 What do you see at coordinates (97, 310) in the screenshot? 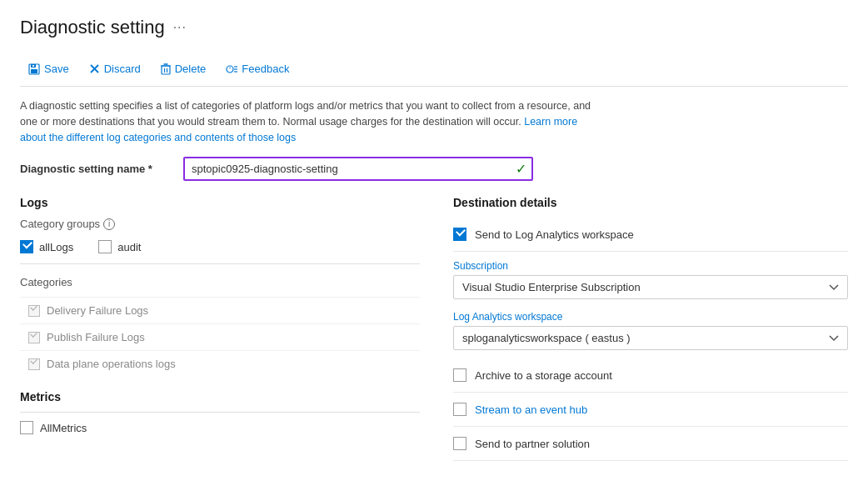
I see `delivery-failure-label: Delivery Failure Logs` at bounding box center [97, 310].